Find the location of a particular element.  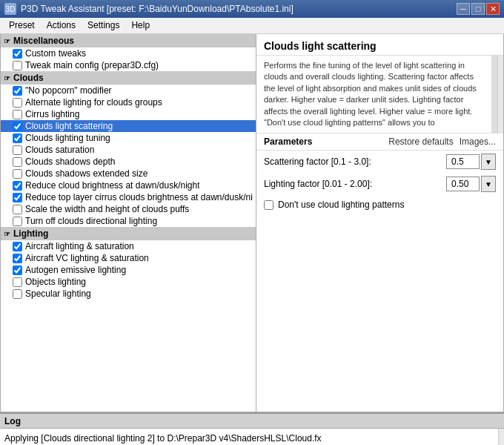

list-item-selected: Clouds light scattering is located at coordinates (128, 126).